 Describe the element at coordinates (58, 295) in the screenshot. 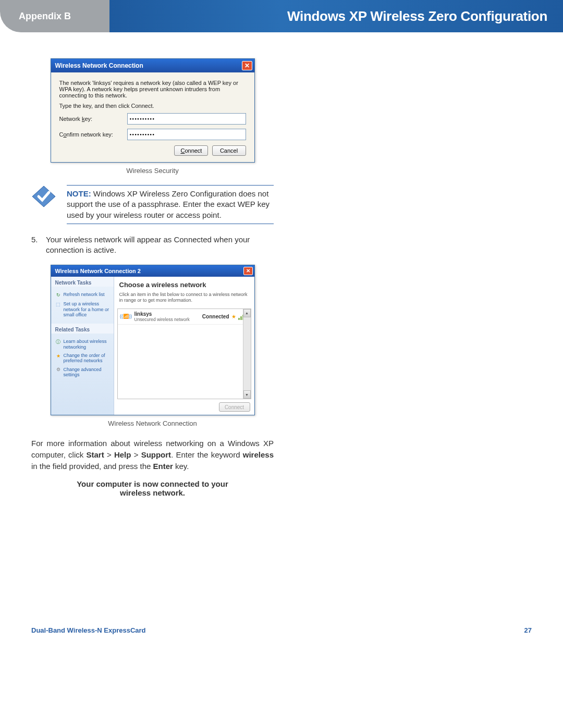

I see `refresh-icon: ↻` at that location.